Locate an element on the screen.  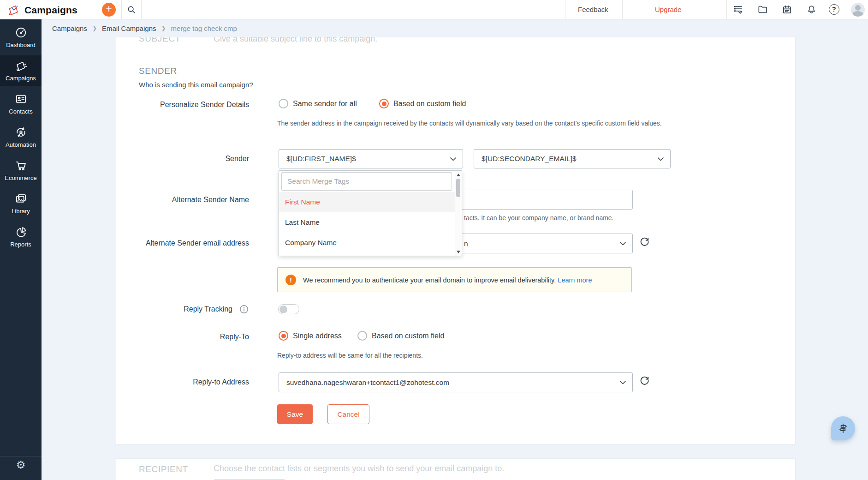
sidebar-item-ecommerce: Ecommerce is located at coordinates (21, 170).